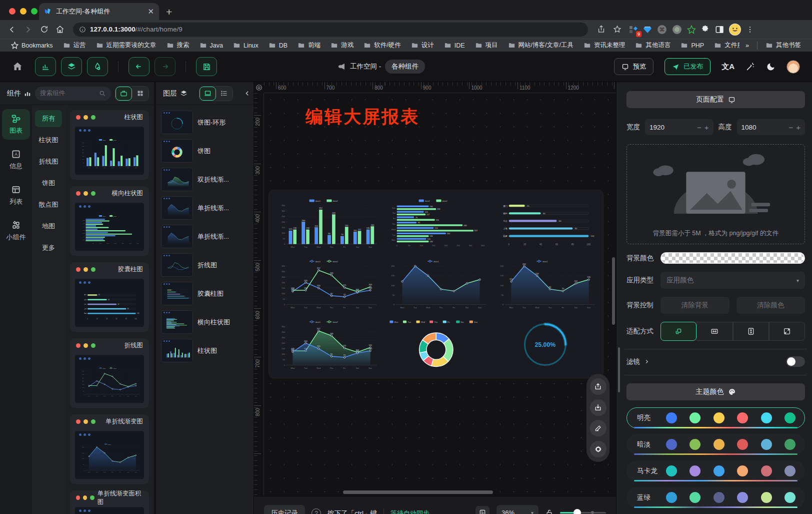 This screenshot has width=812, height=514. Describe the element at coordinates (205, 151) in the screenshot. I see `layer-item-donut: 饼图` at that location.